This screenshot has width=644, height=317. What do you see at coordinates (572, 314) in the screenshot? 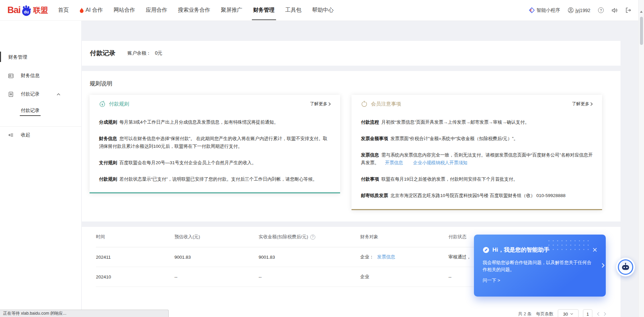
I see `chevron-down-icon` at bounding box center [572, 314].